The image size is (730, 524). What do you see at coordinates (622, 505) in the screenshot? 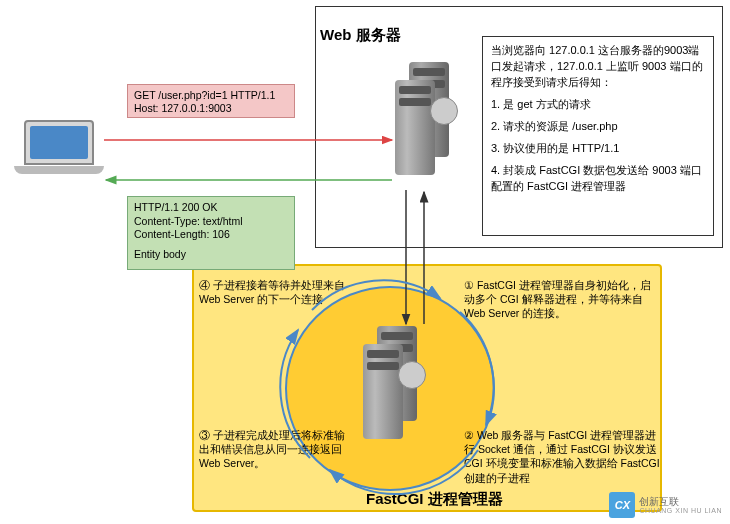
I see `watermark-logo-icon: CX` at bounding box center [622, 505].